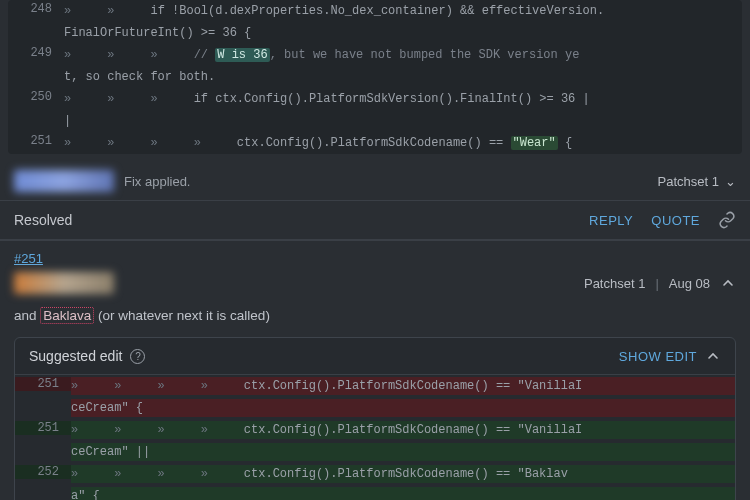  Describe the element at coordinates (658, 356) in the screenshot. I see `show-edit-button: SHOW EDIT` at that location.